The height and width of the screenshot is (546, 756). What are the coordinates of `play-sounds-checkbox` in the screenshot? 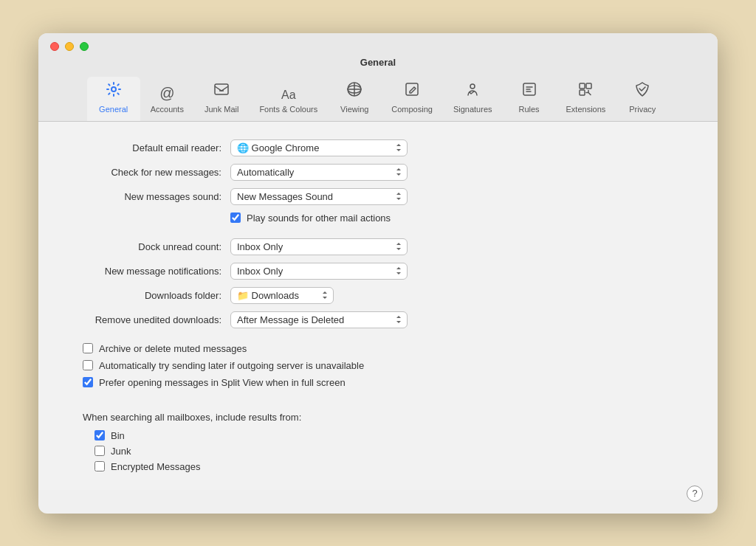 It's located at (236, 218).